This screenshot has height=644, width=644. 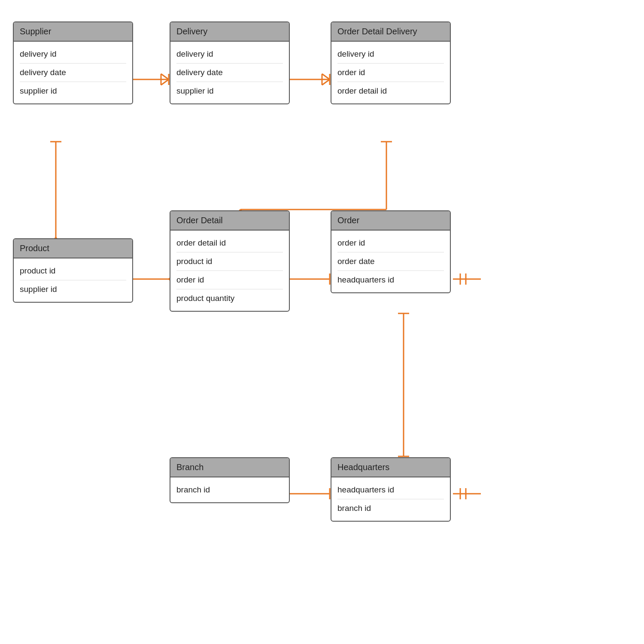 I want to click on order-detail-delivery-header: Order Detail Delivery, so click(x=391, y=32).